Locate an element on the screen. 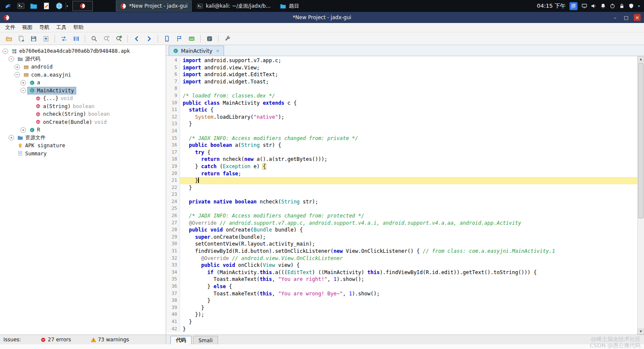 The image size is (644, 349). code-line: 16 public boolean a(String str) { is located at coordinates (402, 146).